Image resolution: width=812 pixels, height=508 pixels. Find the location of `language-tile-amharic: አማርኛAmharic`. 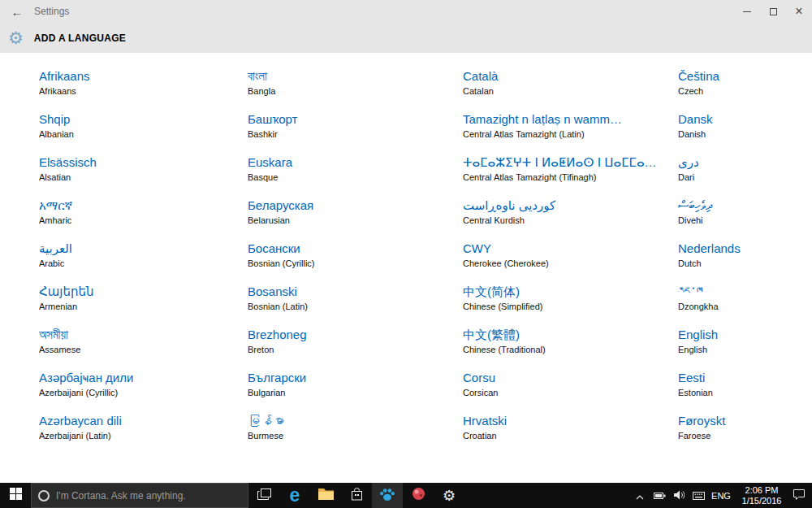

language-tile-amharic: አማርኛAmharic is located at coordinates (143, 219).